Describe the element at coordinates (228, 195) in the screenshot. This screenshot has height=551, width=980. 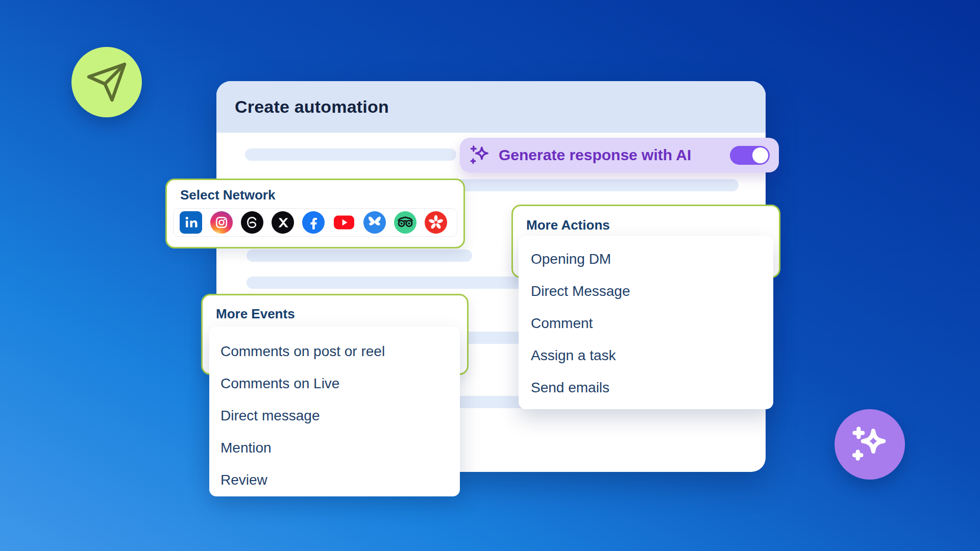
I see `select-network-label: Select Network` at that location.